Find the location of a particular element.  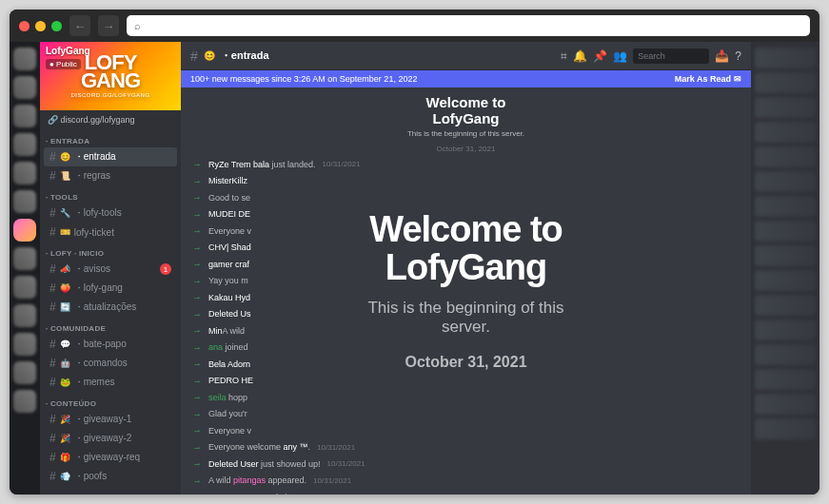

channel-item: #😊・entrada is located at coordinates (110, 157).